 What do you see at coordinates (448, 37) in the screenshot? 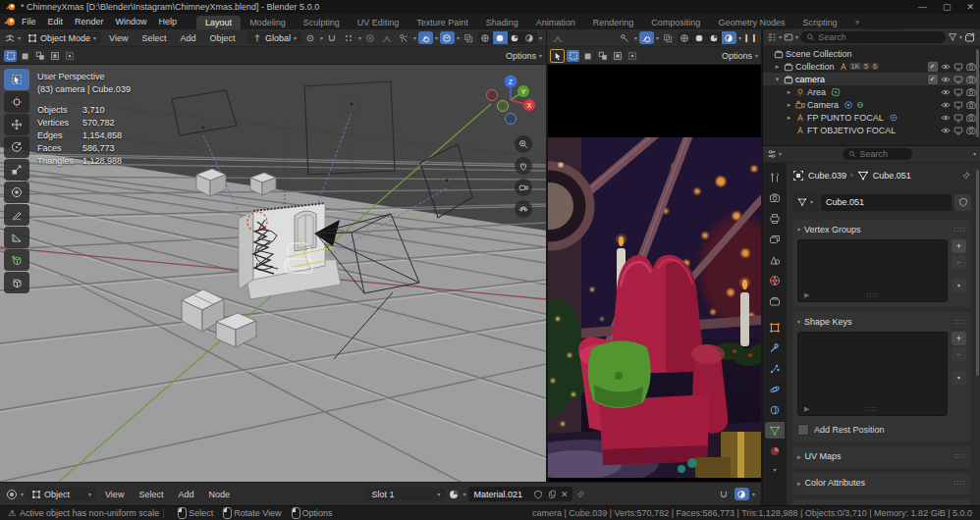
I see `xray-toggle` at bounding box center [448, 37].